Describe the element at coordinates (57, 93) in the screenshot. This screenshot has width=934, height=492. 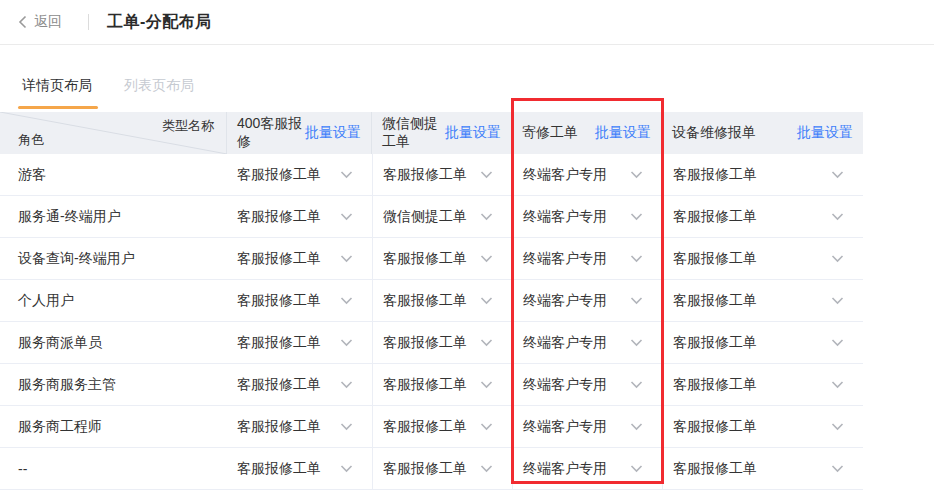
I see `tab-detail-page-layout: 详情页布局` at that location.